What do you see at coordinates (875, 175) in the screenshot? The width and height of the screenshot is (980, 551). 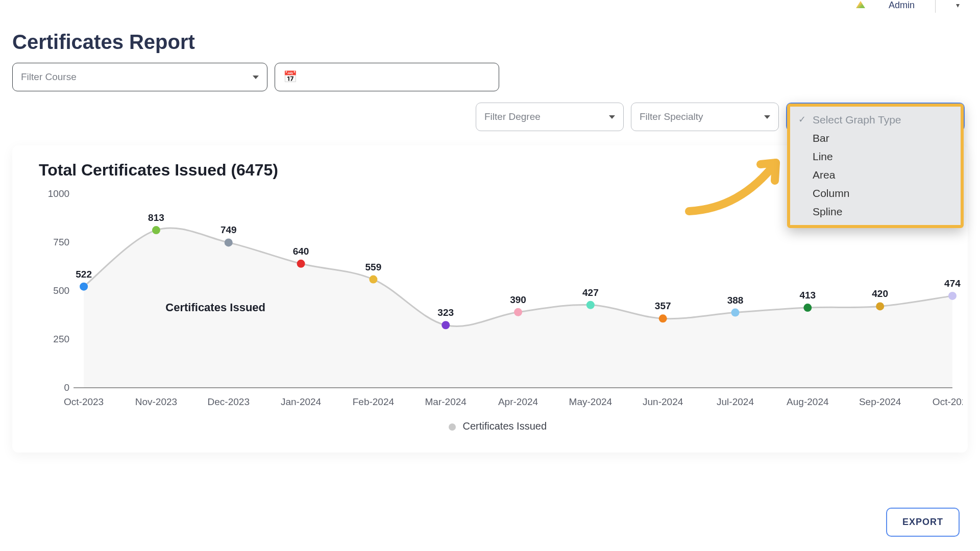 I see `dropdown-option-area: Area` at bounding box center [875, 175].